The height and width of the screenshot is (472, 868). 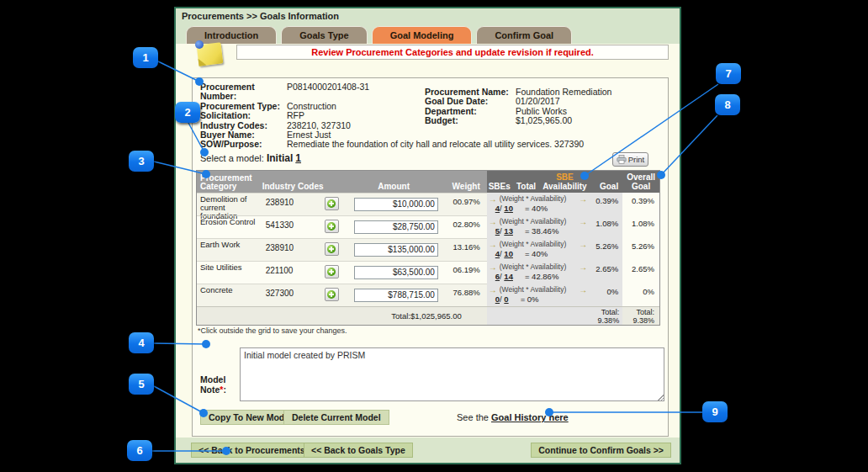 What do you see at coordinates (428, 204) in the screenshot?
I see `table-row: Demolition of current foundation 238910 …` at bounding box center [428, 204].